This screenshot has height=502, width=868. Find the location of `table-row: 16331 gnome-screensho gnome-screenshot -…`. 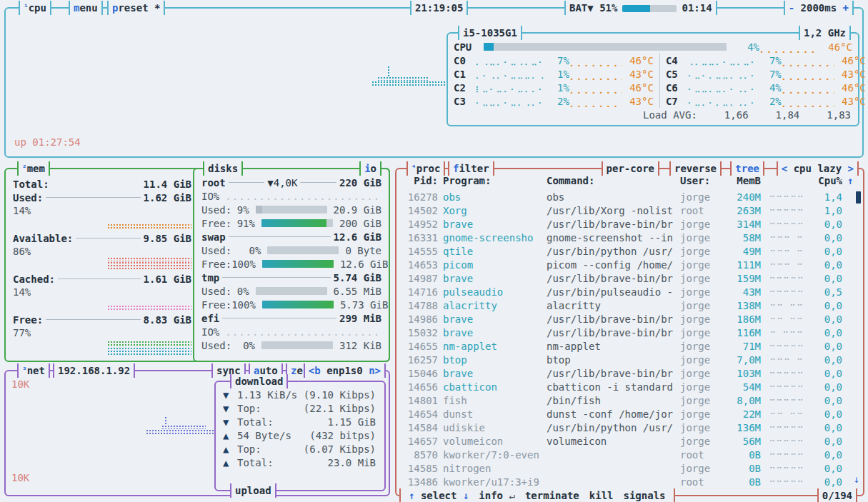

table-row: 16331 gnome-screensho gnome-screenshot -… is located at coordinates (630, 237).